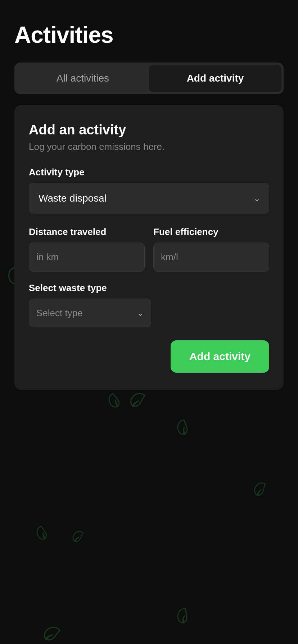 The image size is (298, 644). I want to click on page-title: Activities, so click(149, 35).